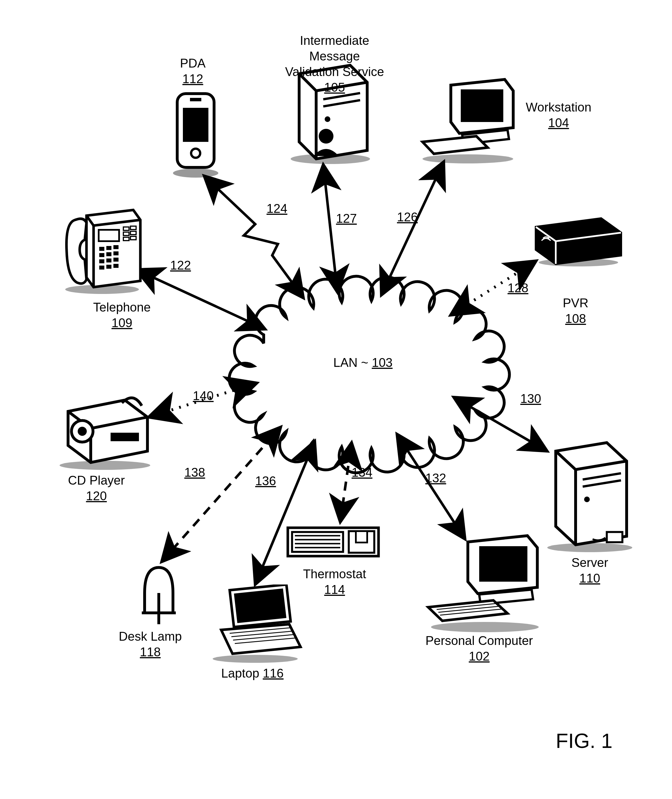  What do you see at coordinates (102, 250) in the screenshot?
I see `telephone-icon` at bounding box center [102, 250].